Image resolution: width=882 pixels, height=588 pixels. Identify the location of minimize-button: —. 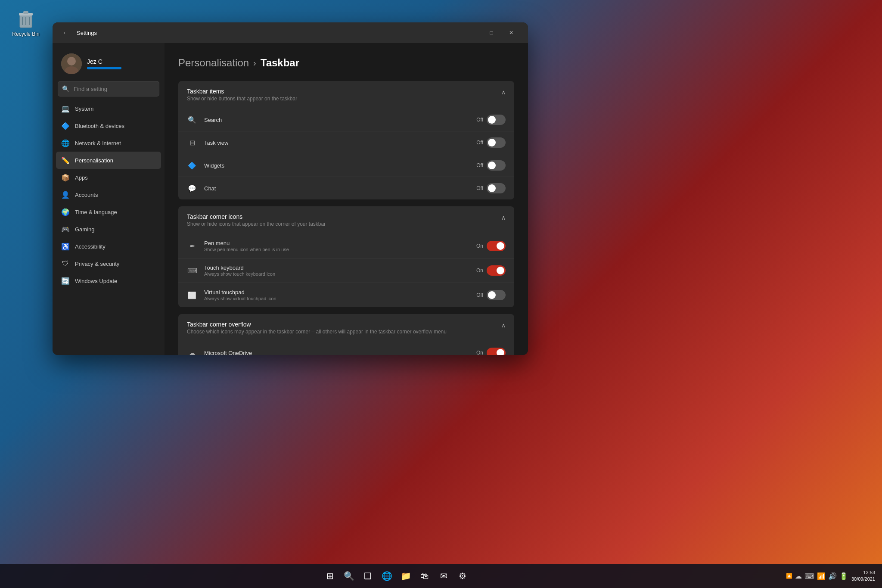
(472, 33).